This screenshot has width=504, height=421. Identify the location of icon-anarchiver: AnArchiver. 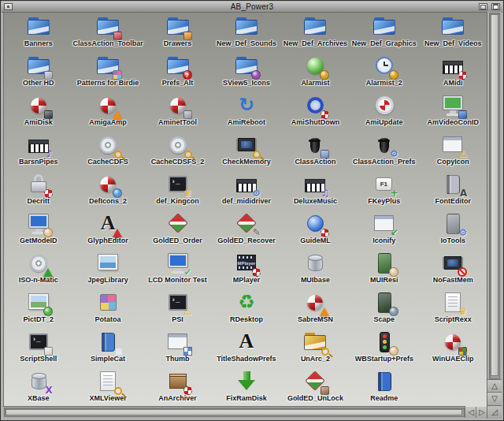
(178, 389).